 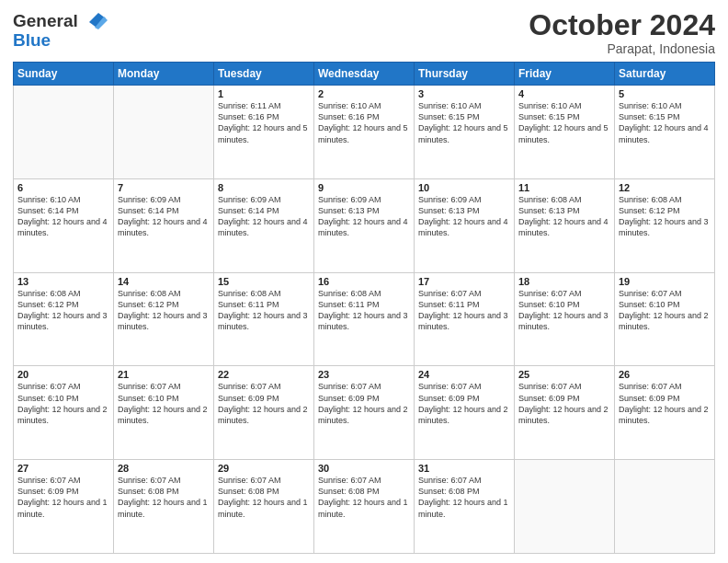 What do you see at coordinates (464, 311) in the screenshot?
I see `day-info: Sunrise: 6:07 AM Sunset: 6:11 PM Dayligh…` at bounding box center [464, 311].